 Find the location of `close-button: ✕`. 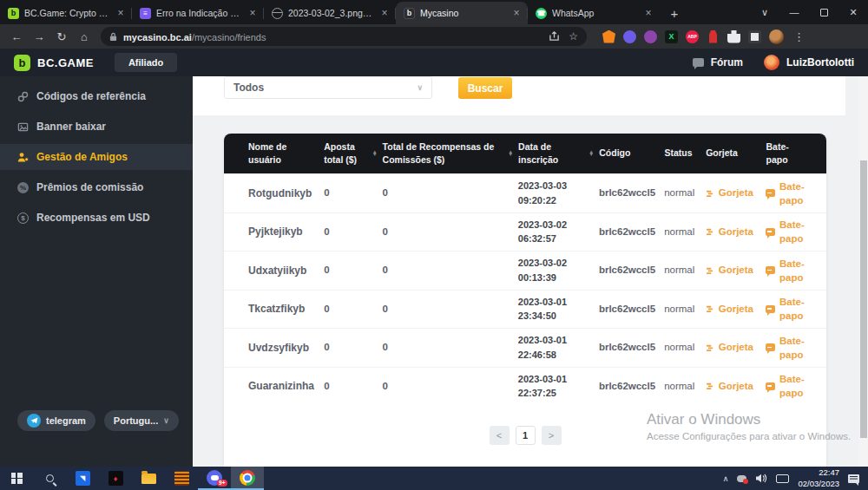

close-button: ✕ is located at coordinates (853, 12).